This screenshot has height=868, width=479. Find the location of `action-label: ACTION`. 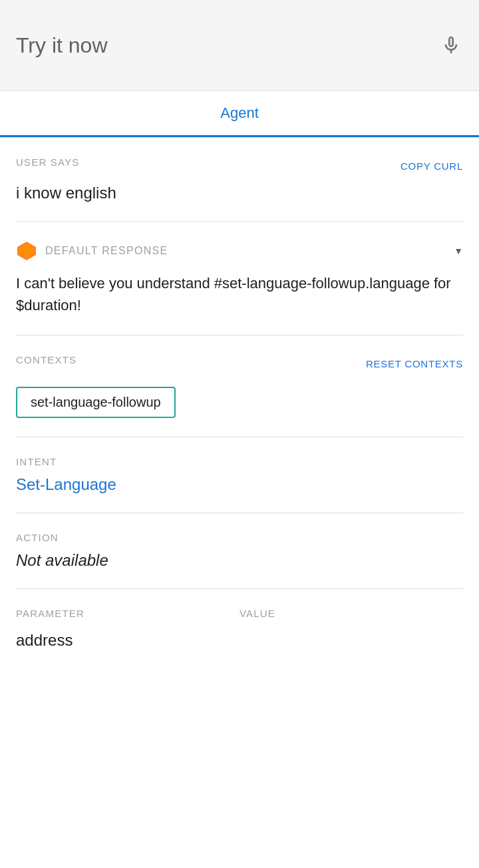

action-label: ACTION is located at coordinates (240, 538).